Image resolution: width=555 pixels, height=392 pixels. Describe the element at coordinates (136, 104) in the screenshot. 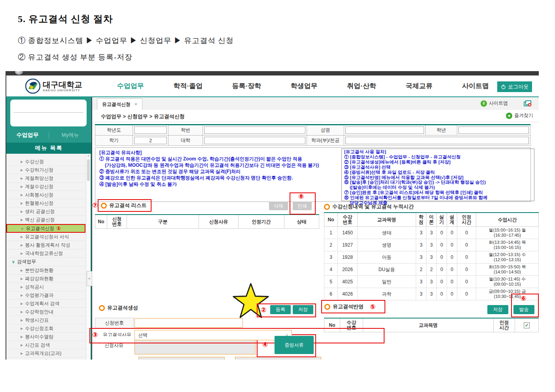

I see `close-icon: ×` at that location.